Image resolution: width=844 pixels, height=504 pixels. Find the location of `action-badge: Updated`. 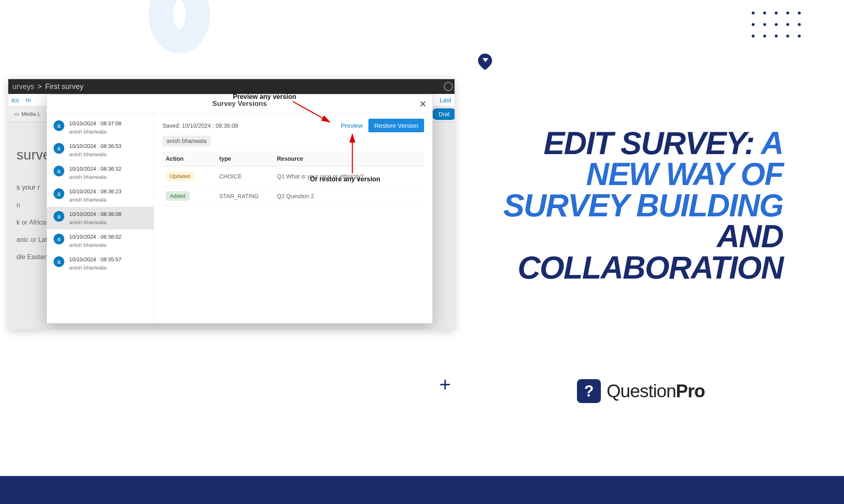

action-badge: Updated is located at coordinates (180, 176).